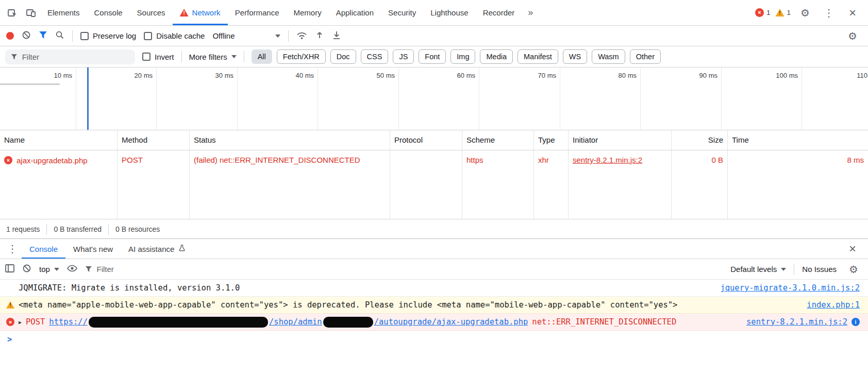 This screenshot has width=868, height=376. I want to click on network-filter-input, so click(76, 57).